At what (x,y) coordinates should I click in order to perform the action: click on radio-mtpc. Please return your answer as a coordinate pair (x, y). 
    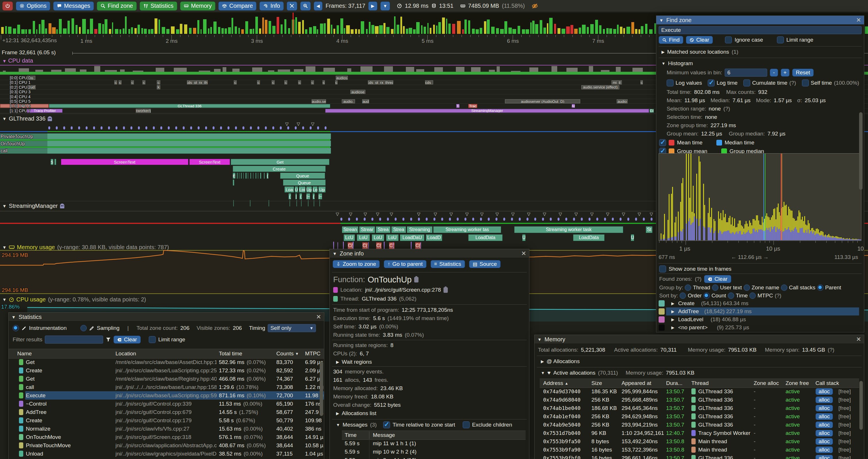
    Looking at the image, I should click on (753, 296).